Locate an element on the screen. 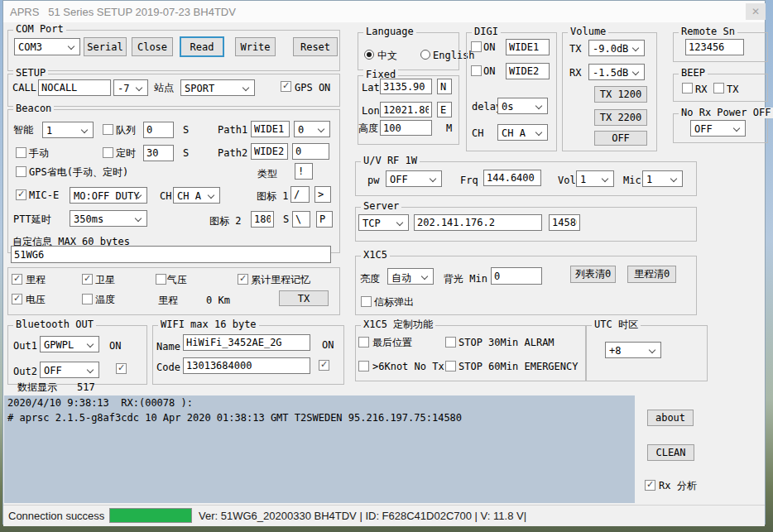 Image resolution: width=773 pixels, height=532 pixels. clear-mileage-button: 里程清0 is located at coordinates (652, 275).